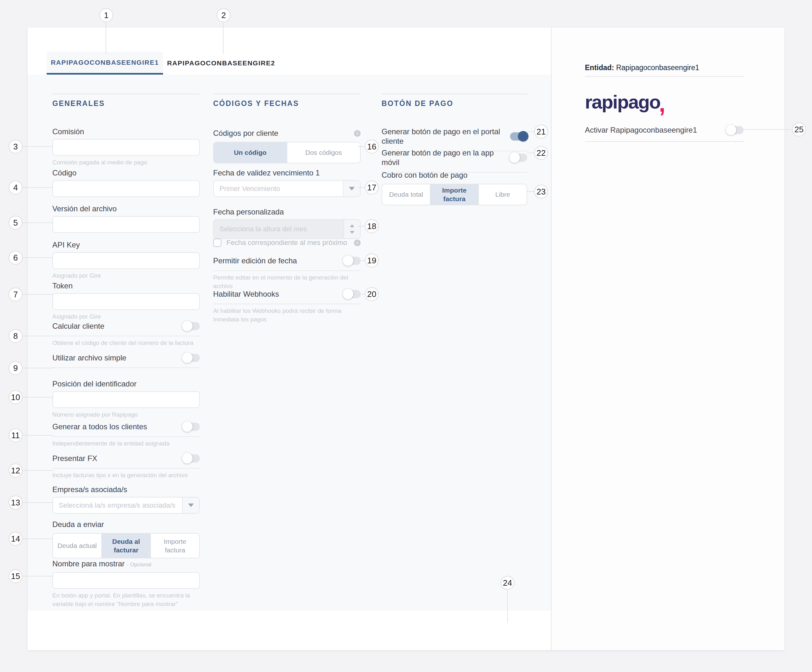  Describe the element at coordinates (191, 326) in the screenshot. I see `calcular-cliente-toggle` at that location.